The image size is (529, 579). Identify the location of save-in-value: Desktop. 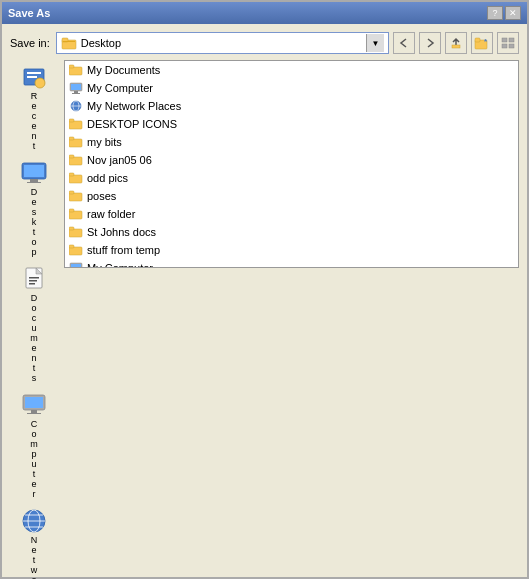
(222, 43).